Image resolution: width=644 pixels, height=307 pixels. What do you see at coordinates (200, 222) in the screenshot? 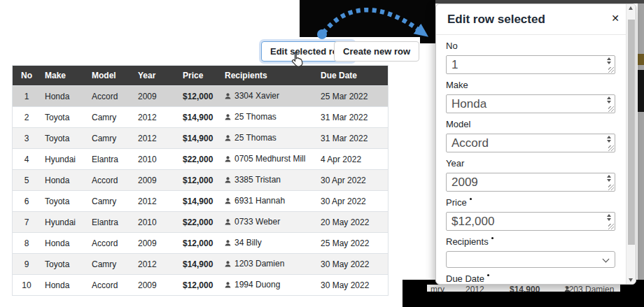
I see `table-row: 7HyundaiElantra2010$22,0000733 Weber20 M…` at bounding box center [200, 222].